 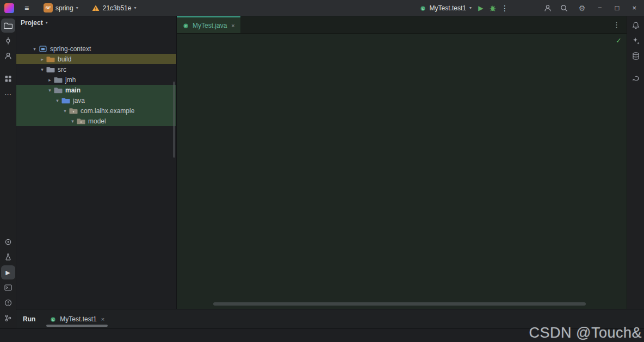 What do you see at coordinates (114, 8) in the screenshot?
I see `vcs-widget: 21c3b51e ▾` at bounding box center [114, 8].